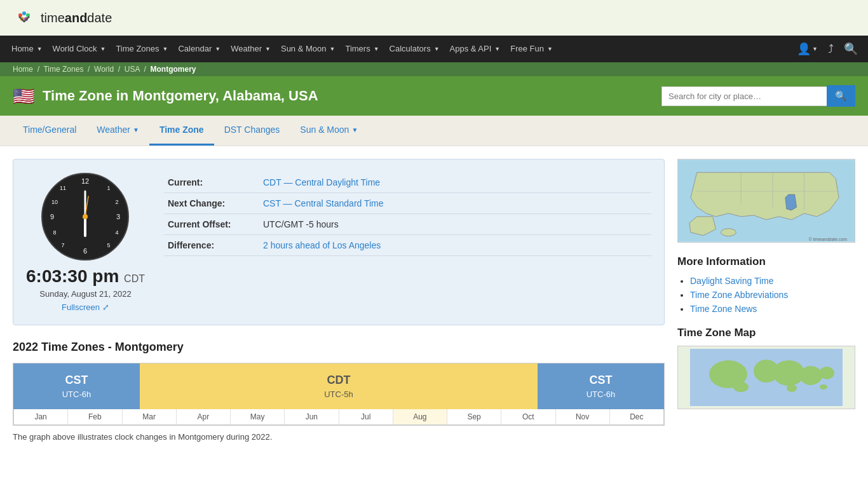  Describe the element at coordinates (85, 276) in the screenshot. I see `digital-time: 6:03:30 pm CDT` at that location.